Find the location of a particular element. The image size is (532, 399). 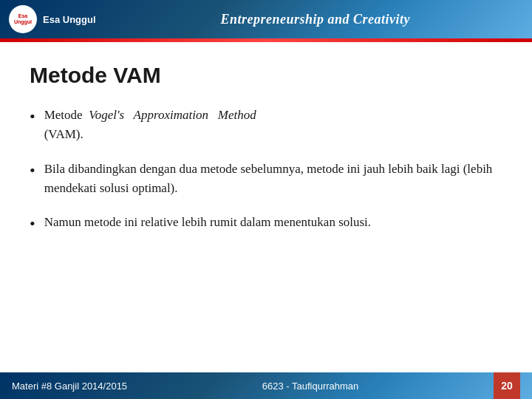

bullet-text-3: Namun metode ini relative lebih rumit da… is located at coordinates (273, 222).